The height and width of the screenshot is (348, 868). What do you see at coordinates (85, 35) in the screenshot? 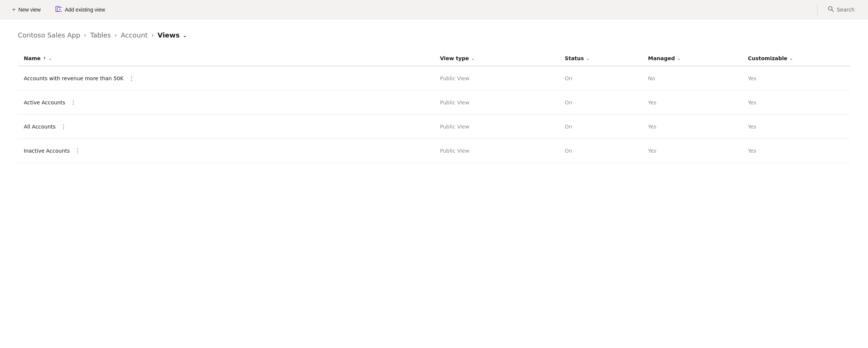
I see `breadcrumb-sep-1: ›` at bounding box center [85, 35].